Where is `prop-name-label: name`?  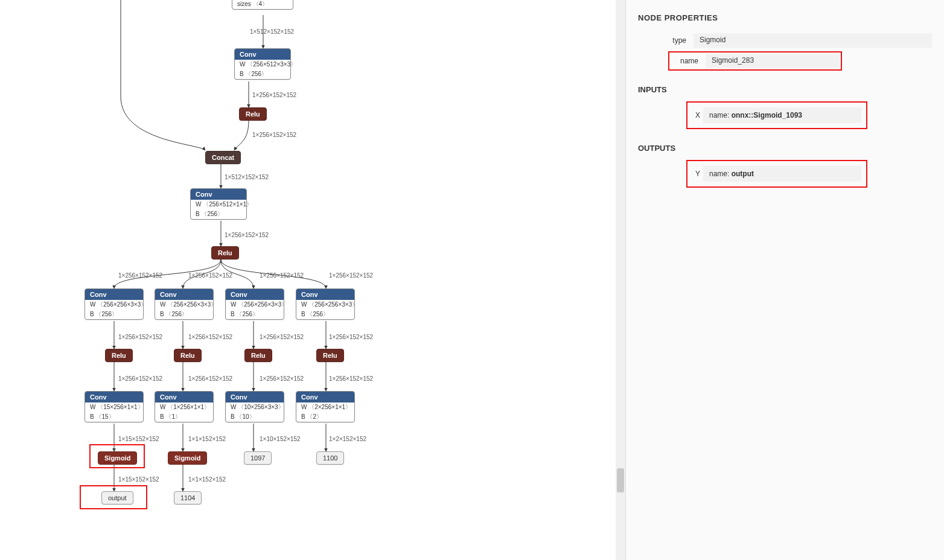 prop-name-label: name is located at coordinates (688, 61).